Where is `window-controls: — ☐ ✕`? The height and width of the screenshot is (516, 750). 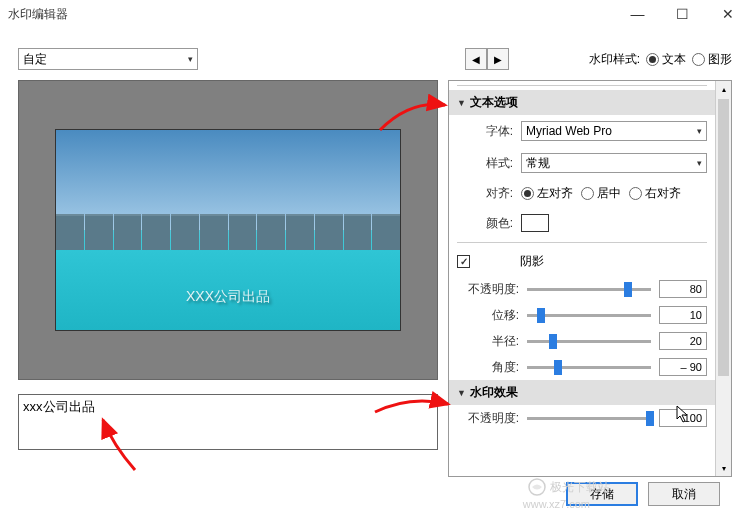 window-controls: — ☐ ✕ is located at coordinates (682, 14).